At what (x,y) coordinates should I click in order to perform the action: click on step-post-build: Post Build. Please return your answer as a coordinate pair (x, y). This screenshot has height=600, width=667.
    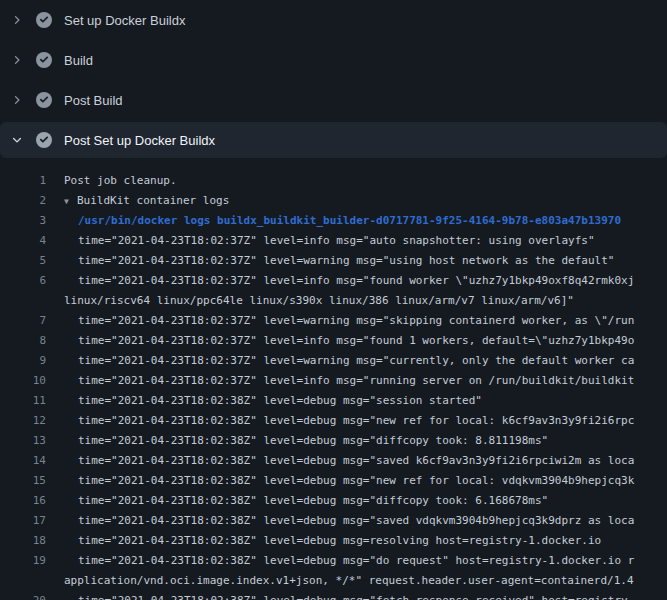
    Looking at the image, I should click on (334, 100).